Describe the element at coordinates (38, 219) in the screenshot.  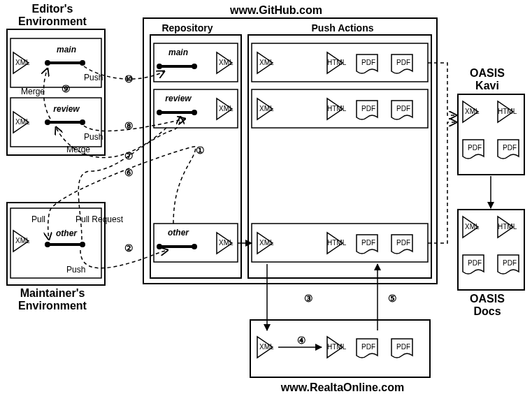
I see `pull-label: Pull` at that location.